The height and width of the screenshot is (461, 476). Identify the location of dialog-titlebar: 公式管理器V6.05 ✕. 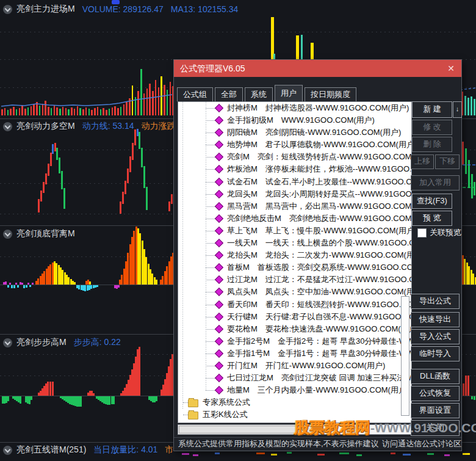
(317, 68).